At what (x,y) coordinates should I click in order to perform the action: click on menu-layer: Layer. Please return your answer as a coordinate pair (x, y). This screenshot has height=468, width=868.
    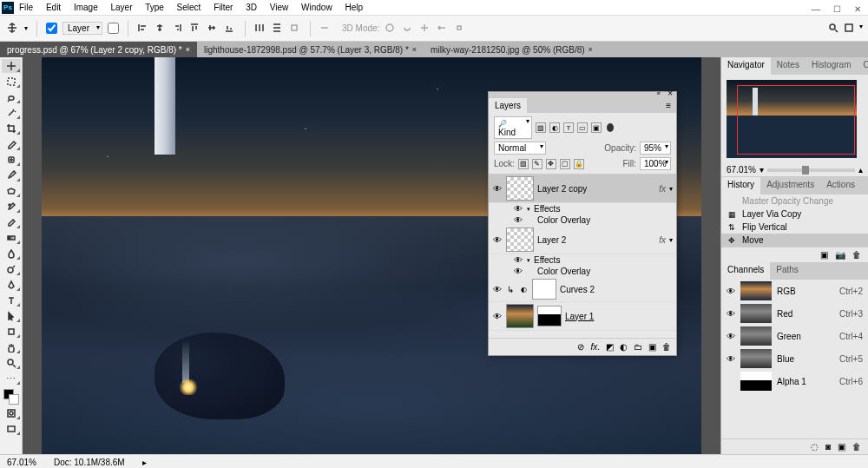
    Looking at the image, I should click on (122, 7).